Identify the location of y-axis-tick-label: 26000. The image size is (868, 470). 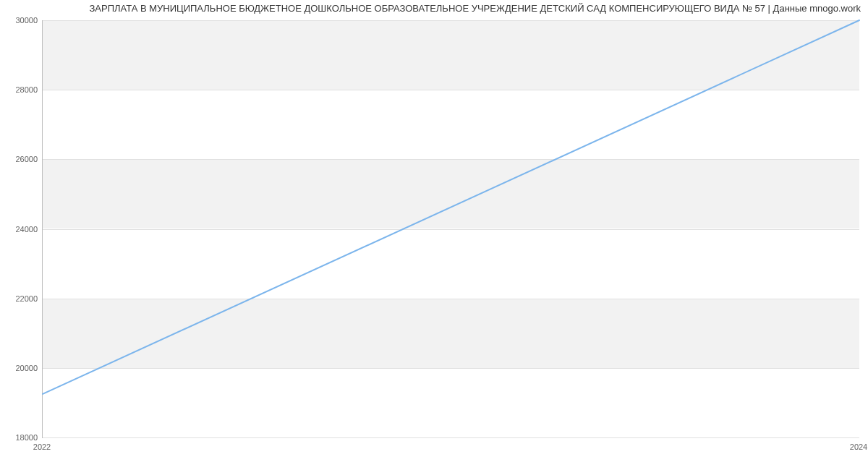
(20, 159).